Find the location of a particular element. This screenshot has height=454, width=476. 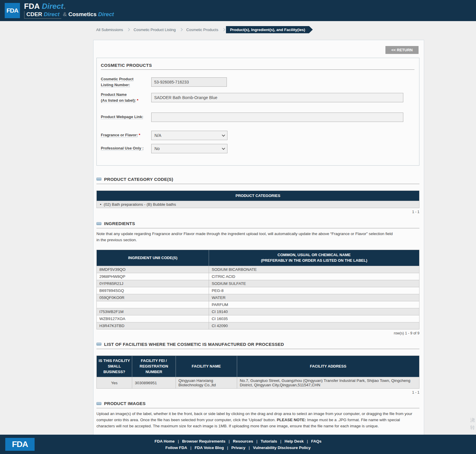

webpage-link-row: Product Webpage Link: is located at coordinates (258, 117).